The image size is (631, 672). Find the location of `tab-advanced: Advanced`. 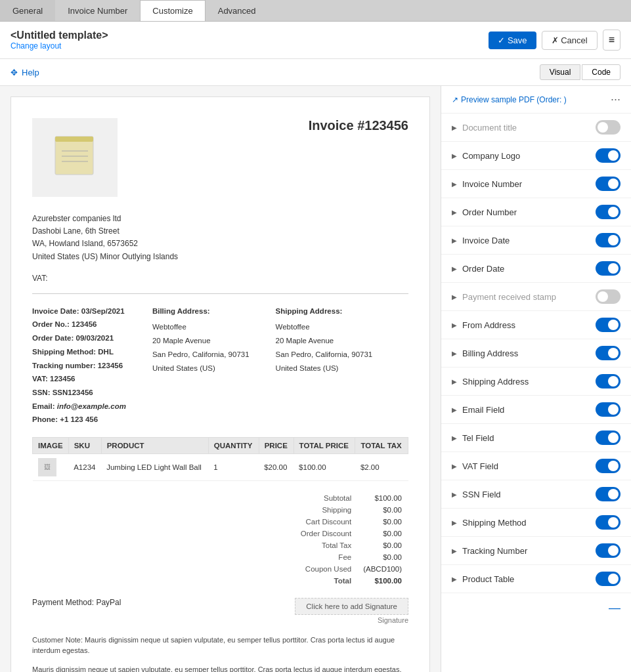

tab-advanced: Advanced is located at coordinates (237, 10).